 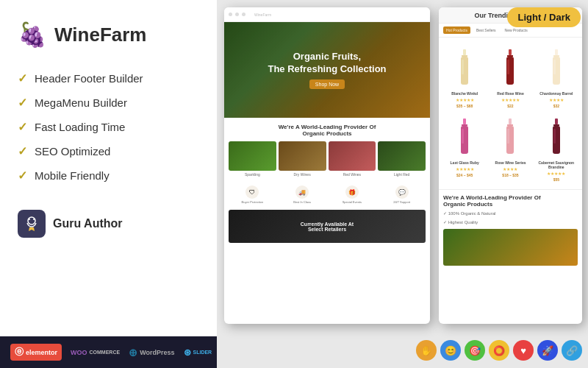 I want to click on logo-area: 🍇 WineFarm, so click(x=110, y=35).